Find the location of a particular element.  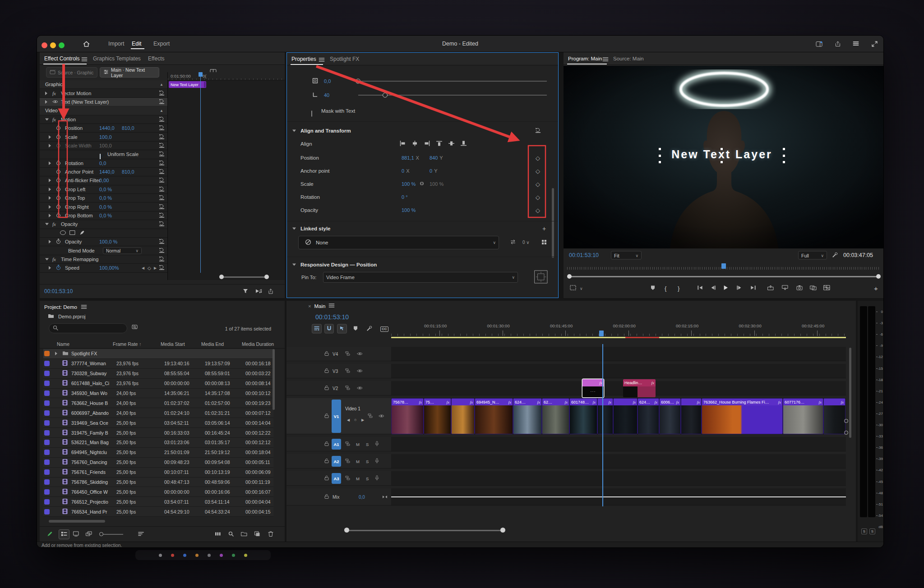

project-row-319475-family-b: 319475_Family B 25,00 fps 00:16:33:03 00… is located at coordinates (158, 433).